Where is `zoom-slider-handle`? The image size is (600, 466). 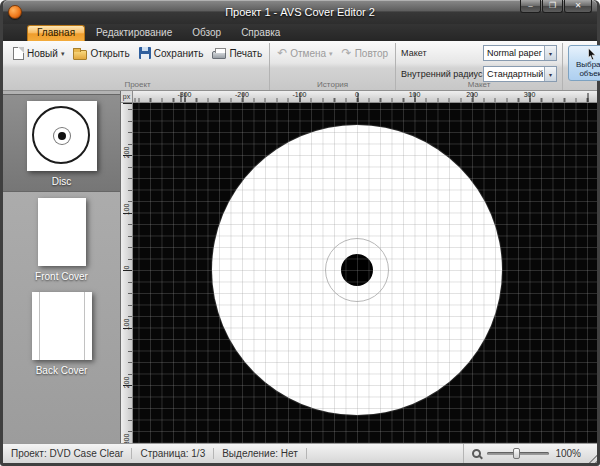
zoom-slider-handle is located at coordinates (516, 454).